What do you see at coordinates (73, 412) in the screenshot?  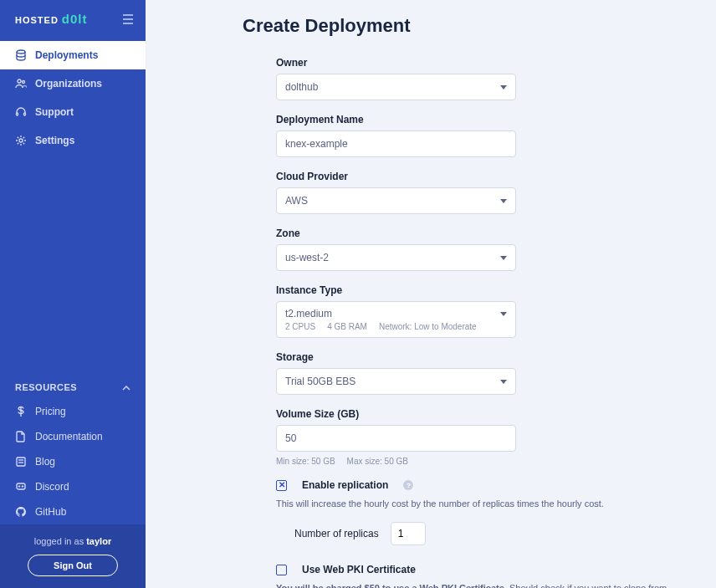 I see `resource-pricing: Pricing` at bounding box center [73, 412].